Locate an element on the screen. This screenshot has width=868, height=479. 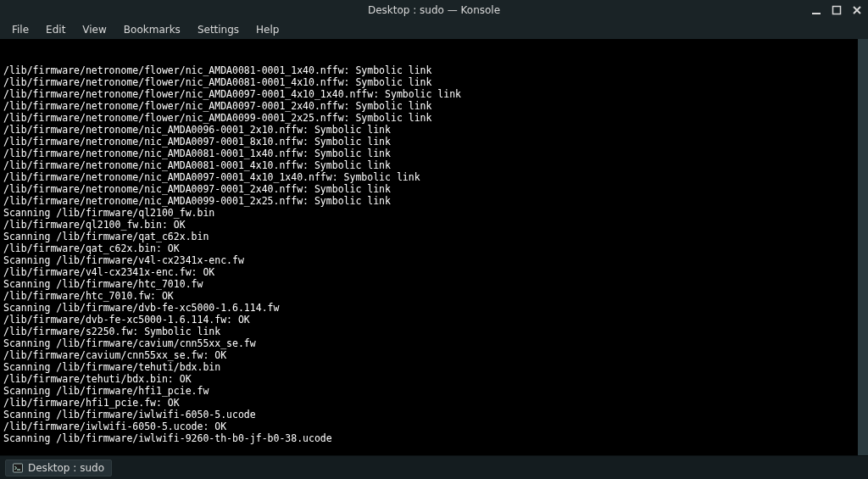
terminal-line: Scanning /lib/firmware/qat_c62x.bin is located at coordinates (429, 237).